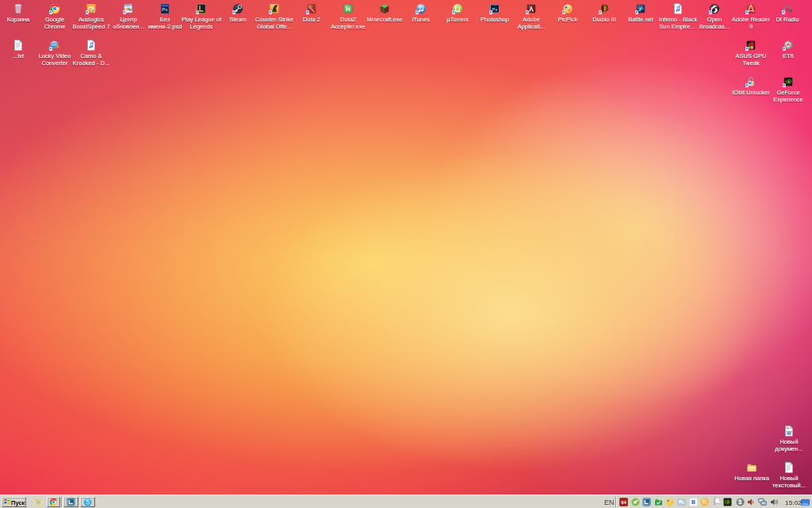  Describe the element at coordinates (347, 10) in the screenshot. I see `svg-text: H` at that location.